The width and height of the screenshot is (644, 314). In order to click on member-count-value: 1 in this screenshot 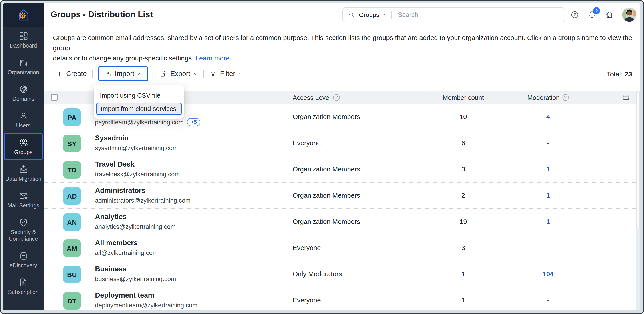, I will do `click(464, 274)`.